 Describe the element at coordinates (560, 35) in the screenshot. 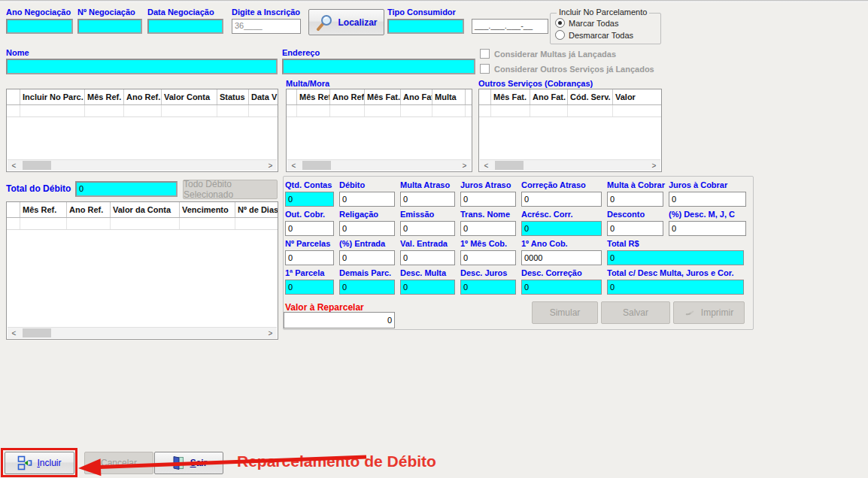

I see `radio-unselected-icon` at that location.